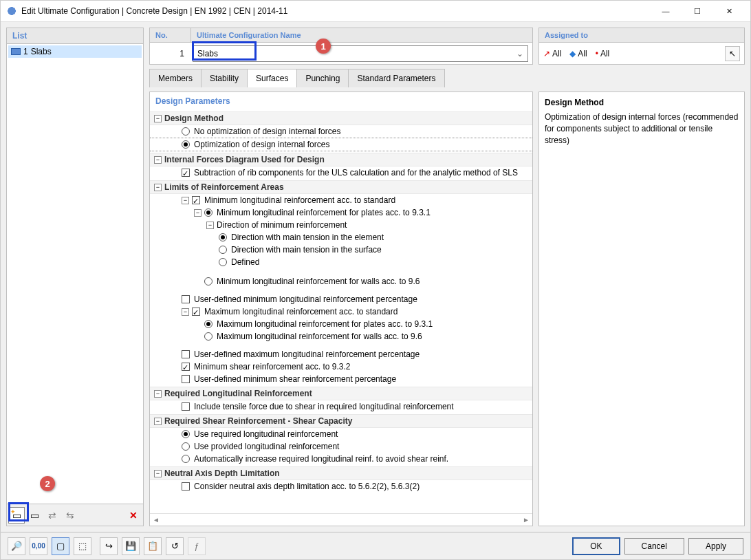 The height and width of the screenshot is (560, 751). Describe the element at coordinates (376, 11) in the screenshot. I see `titlebar: Edit Ultimate Configuration | Concrete D…` at that location.